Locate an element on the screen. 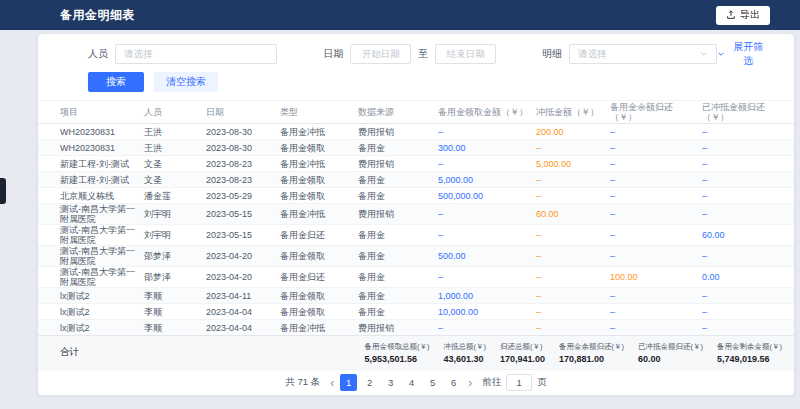  next-page-button: › is located at coordinates (470, 383).